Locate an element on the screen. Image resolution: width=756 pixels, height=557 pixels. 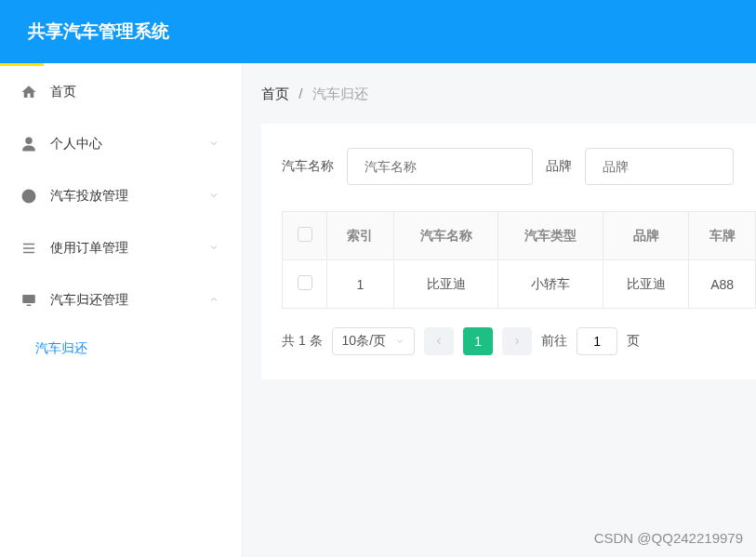
sidebar-item-orders: 使用订单管理 is located at coordinates (121, 248).